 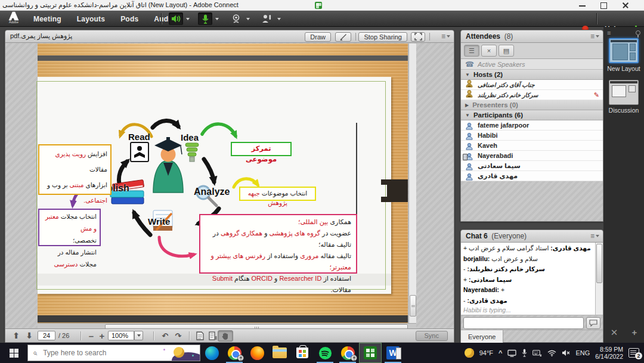 I want to click on taskbar-chrome-icon, so click(x=234, y=353).